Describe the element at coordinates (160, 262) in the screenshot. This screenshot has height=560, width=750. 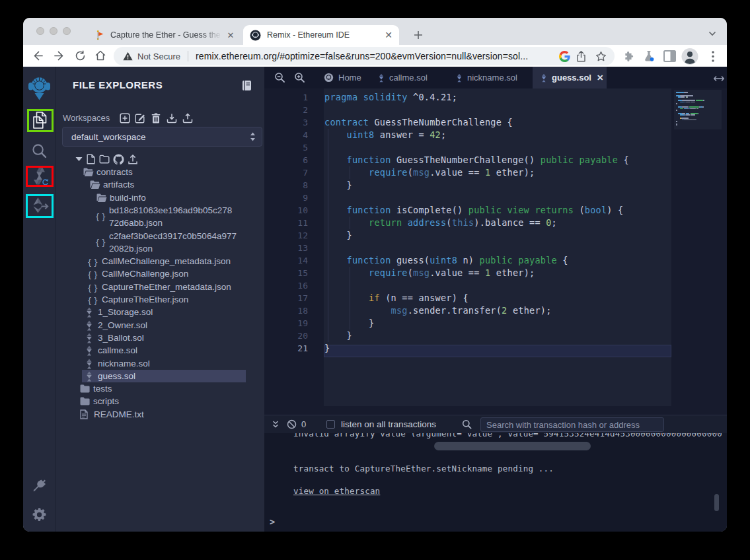
I see `file-tree-item: {}CallMeChallenge_metadata.json` at that location.